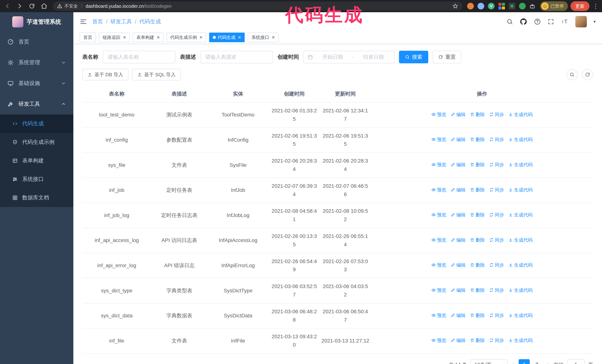 This screenshot has width=602, height=364. Describe the element at coordinates (580, 6) in the screenshot. I see `update-button: 更新` at that location.